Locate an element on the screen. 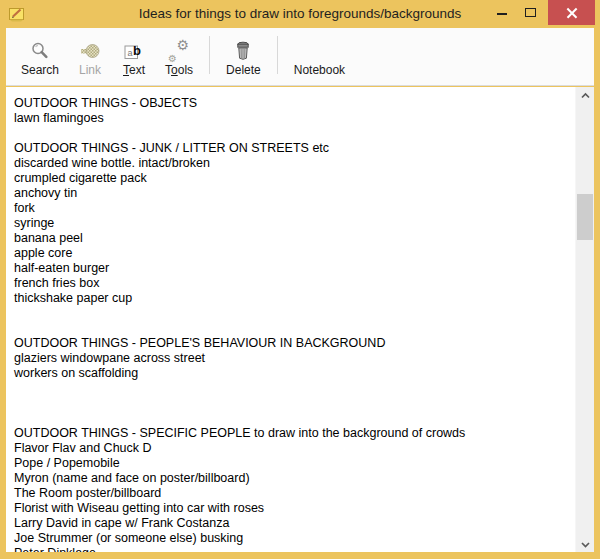 The width and height of the screenshot is (600, 559). note-line: fork is located at coordinates (292, 208).